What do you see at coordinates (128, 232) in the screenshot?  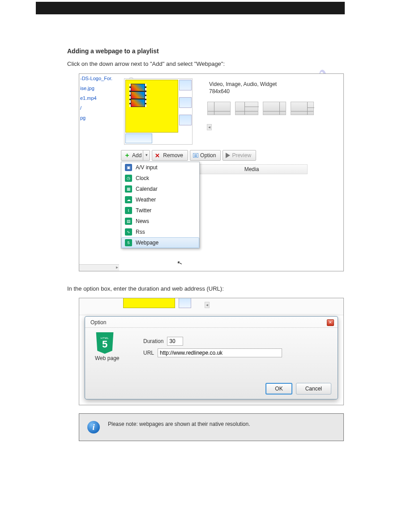 I see `rss-icon: ∿` at bounding box center [128, 232].